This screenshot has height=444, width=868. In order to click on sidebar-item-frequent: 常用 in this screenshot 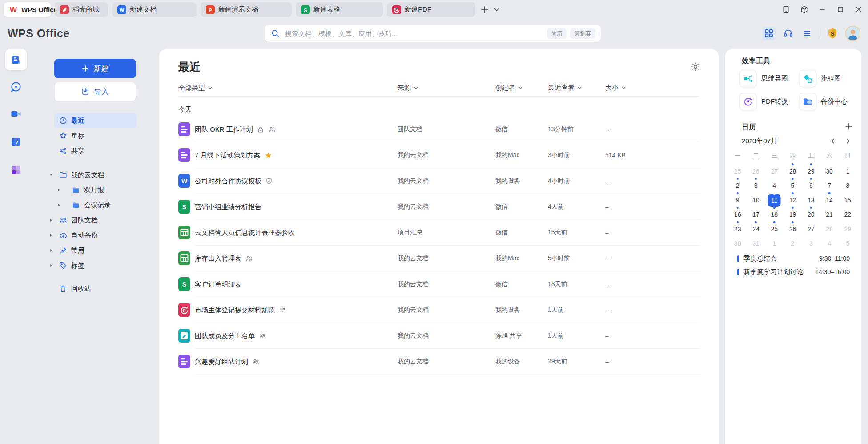, I will do `click(96, 250)`.